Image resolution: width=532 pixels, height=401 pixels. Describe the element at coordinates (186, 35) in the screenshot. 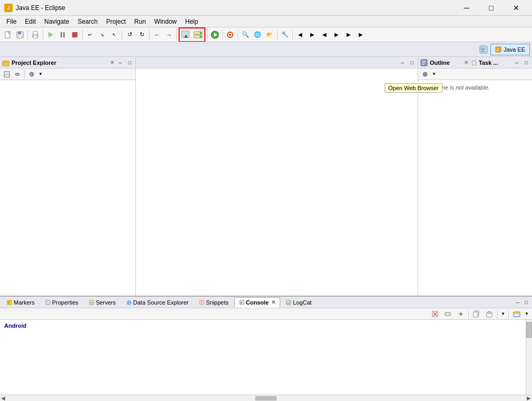

I see `deploy-button` at that location.